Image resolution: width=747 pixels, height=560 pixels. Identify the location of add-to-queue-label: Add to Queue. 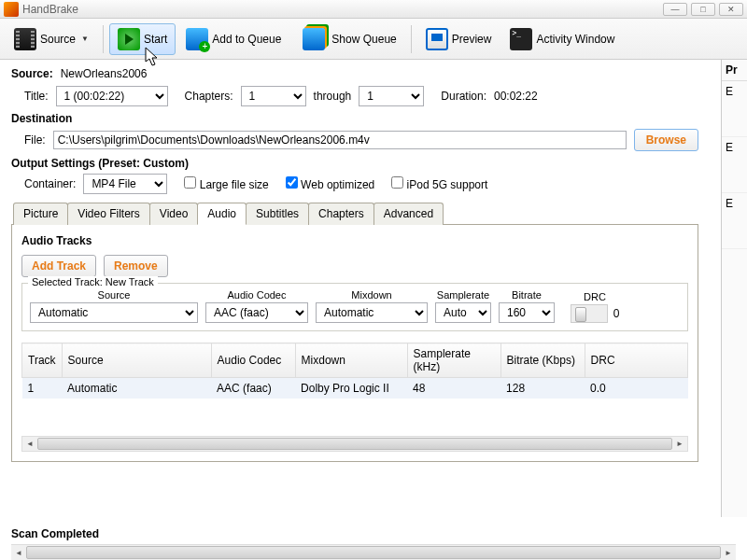
(247, 39).